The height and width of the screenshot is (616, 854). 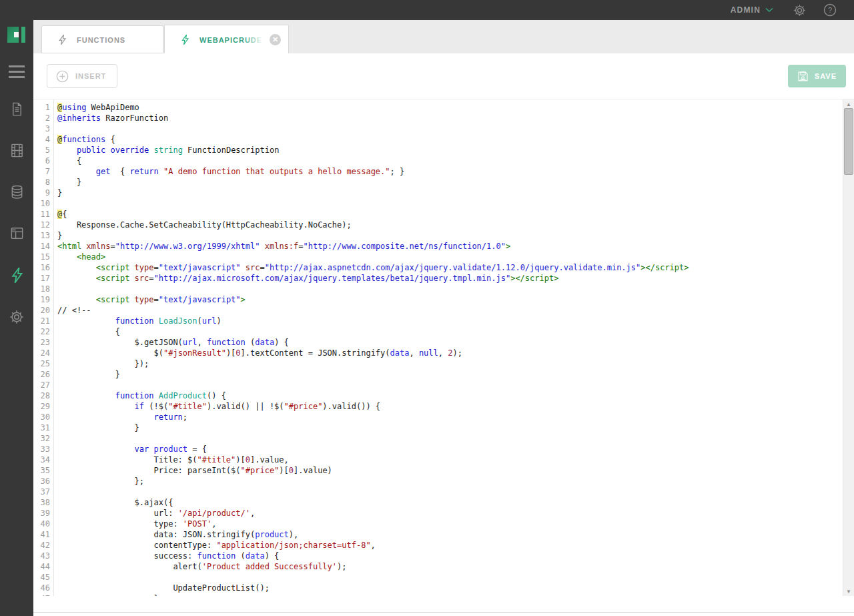 I want to click on tab-functions: FUNCTIONS, so click(x=103, y=39).